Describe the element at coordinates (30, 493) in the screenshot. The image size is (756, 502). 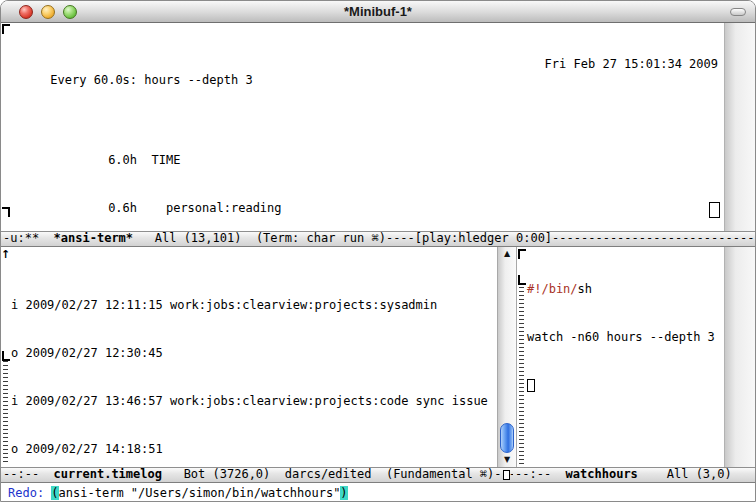
I see `minibuffer-prompt: Redo:` at that location.